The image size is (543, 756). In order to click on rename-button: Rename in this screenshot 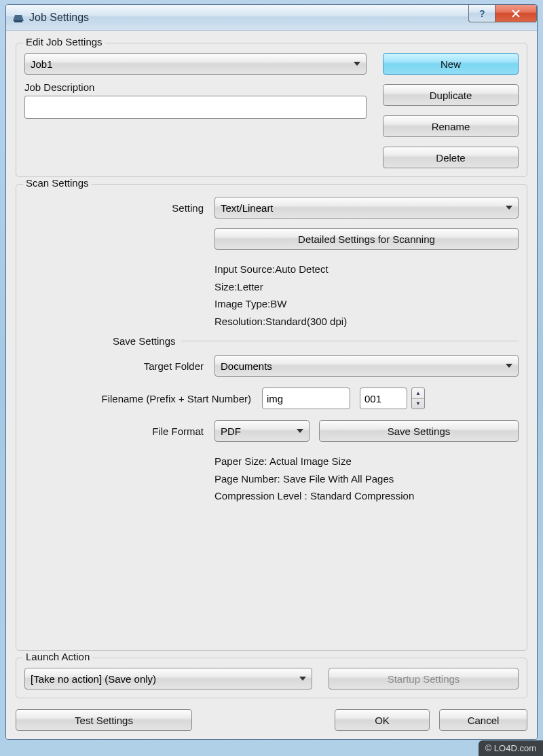, I will do `click(451, 126)`.